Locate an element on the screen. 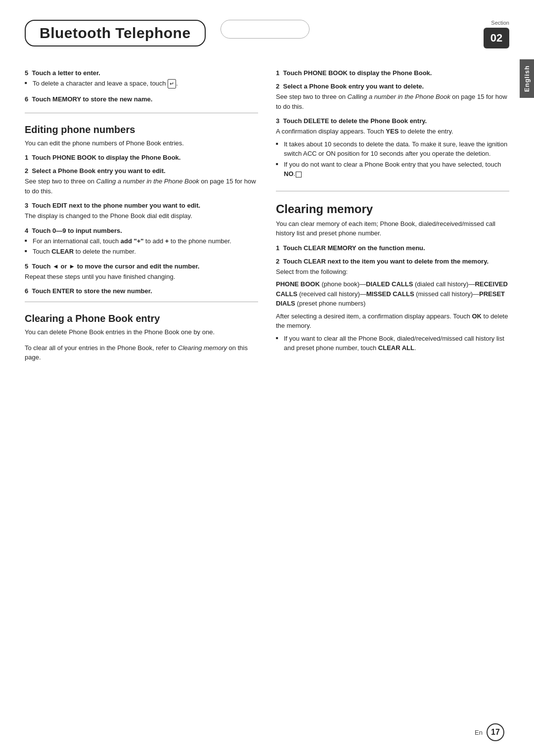  editing-step-6: 6 Touch ENTER to store the new number. is located at coordinates (141, 291).